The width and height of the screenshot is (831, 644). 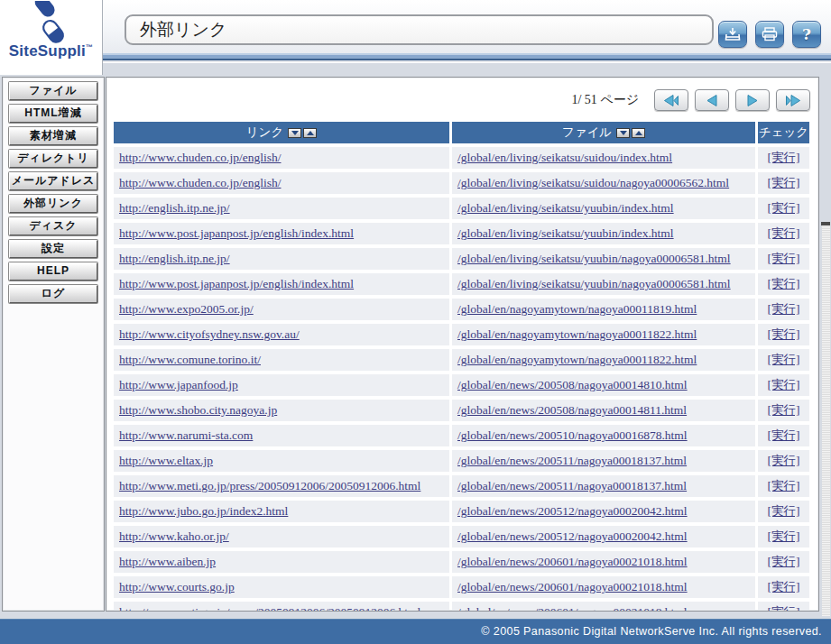 What do you see at coordinates (174, 536) in the screenshot?
I see `external-url-link: http://www.kaho.or.jp/` at bounding box center [174, 536].